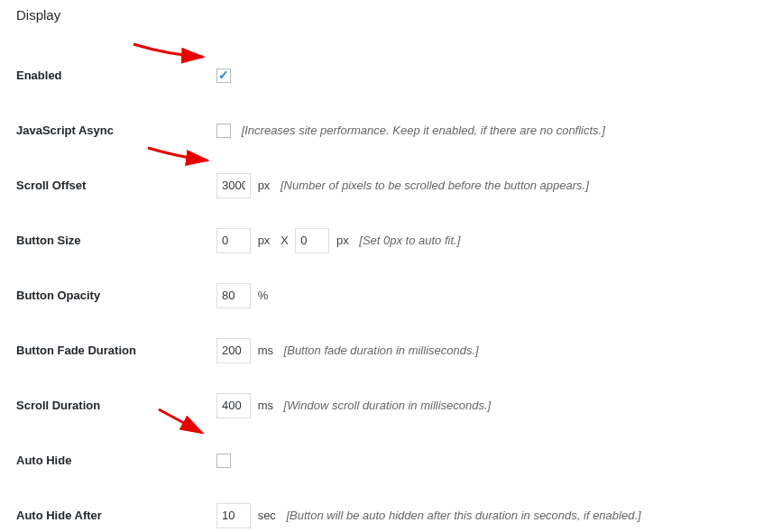 This screenshot has width=782, height=532. What do you see at coordinates (224, 461) in the screenshot?
I see `checkbox-auto-hide` at bounding box center [224, 461].